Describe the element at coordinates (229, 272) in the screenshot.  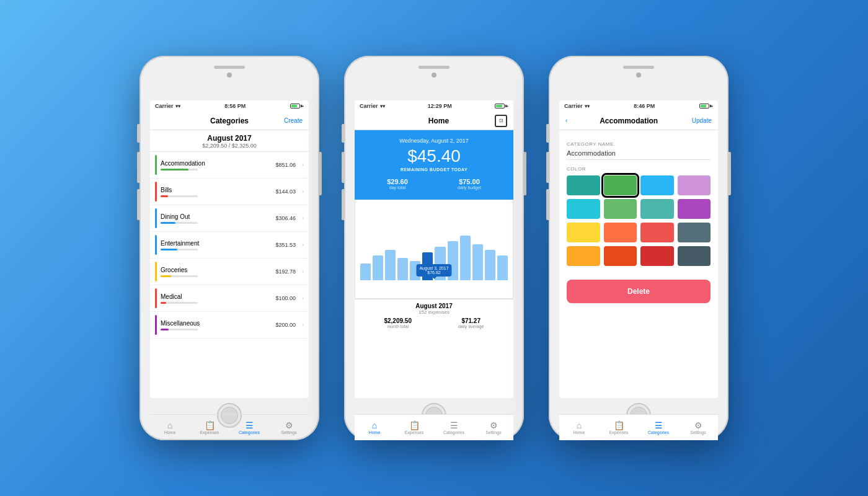
I see `category-item: Groceries $192.78 ›` at that location.